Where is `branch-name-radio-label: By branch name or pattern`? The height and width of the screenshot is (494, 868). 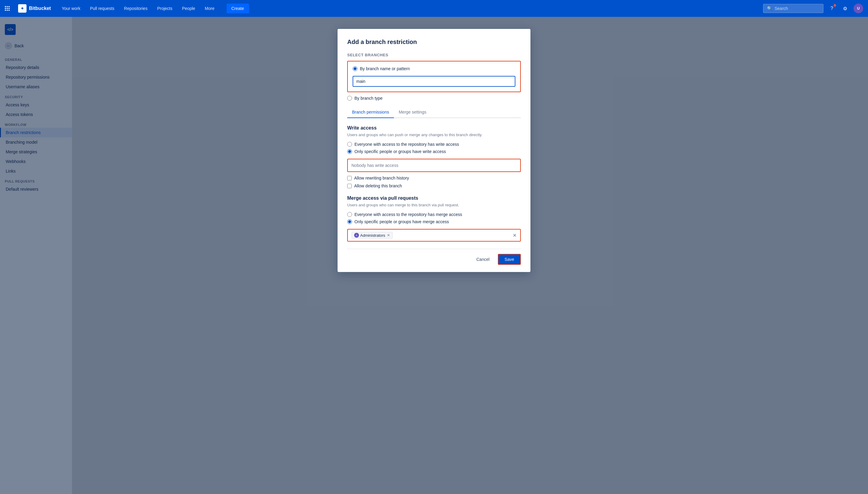
branch-name-radio-label: By branch name or pattern is located at coordinates (385, 69).